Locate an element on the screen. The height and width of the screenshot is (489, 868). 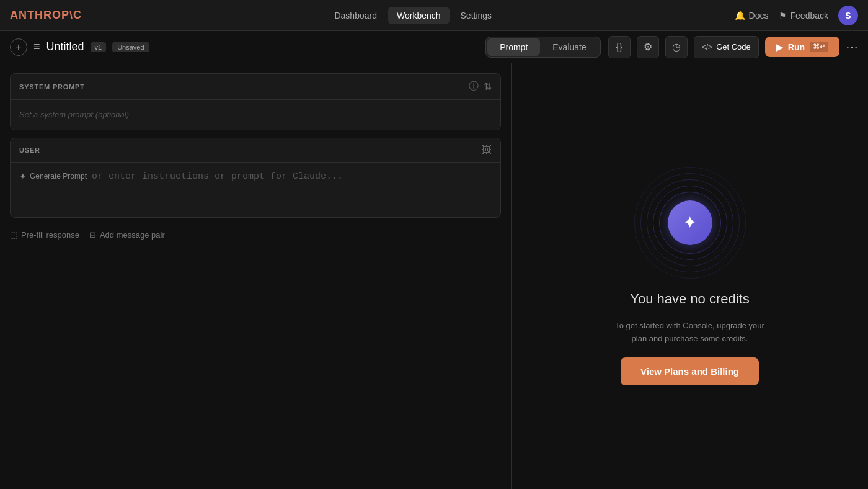
feedback-icon: ⚑ is located at coordinates (782, 16).